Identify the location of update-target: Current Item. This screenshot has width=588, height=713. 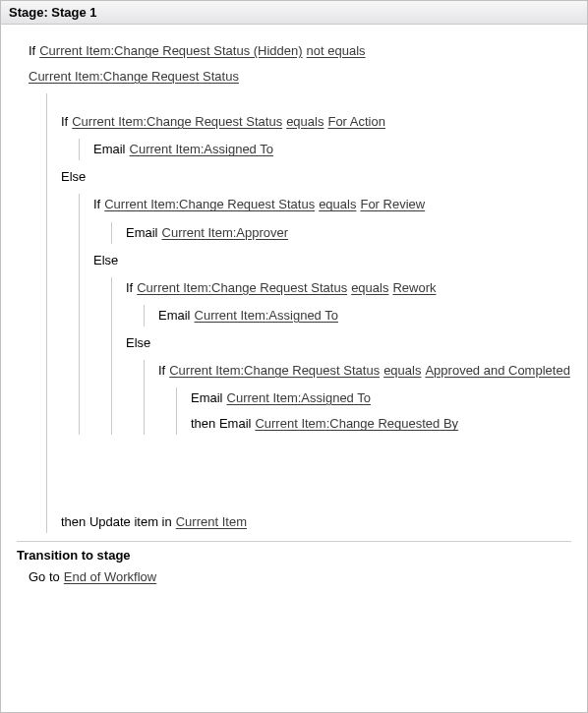
(211, 522).